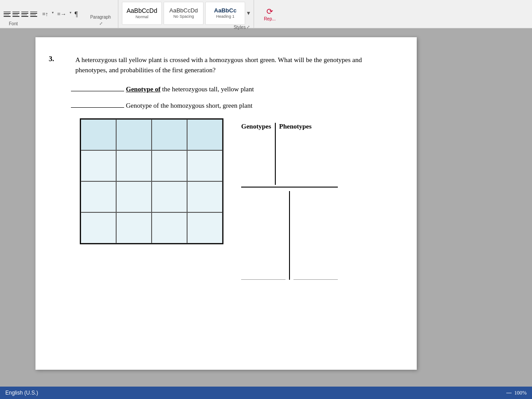 This screenshot has height=399, width=532. I want to click on punnett-cell-r3c2, so click(169, 228).